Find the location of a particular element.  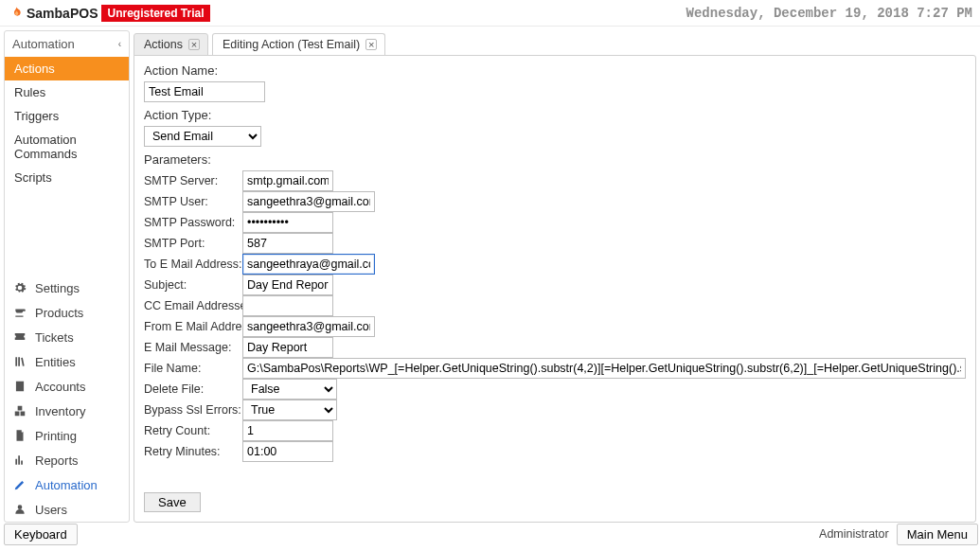

admin-label: Administrator is located at coordinates (855, 534).